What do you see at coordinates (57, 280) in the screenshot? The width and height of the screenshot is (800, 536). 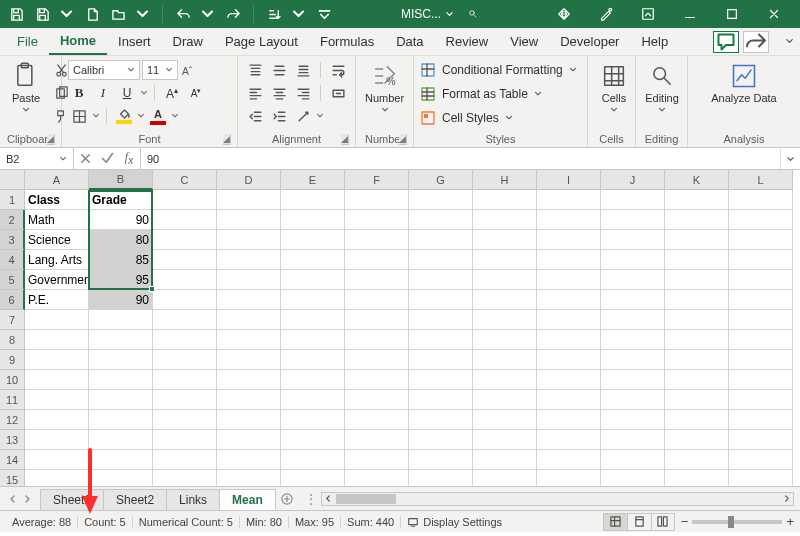 I see `cell: Government` at bounding box center [57, 280].